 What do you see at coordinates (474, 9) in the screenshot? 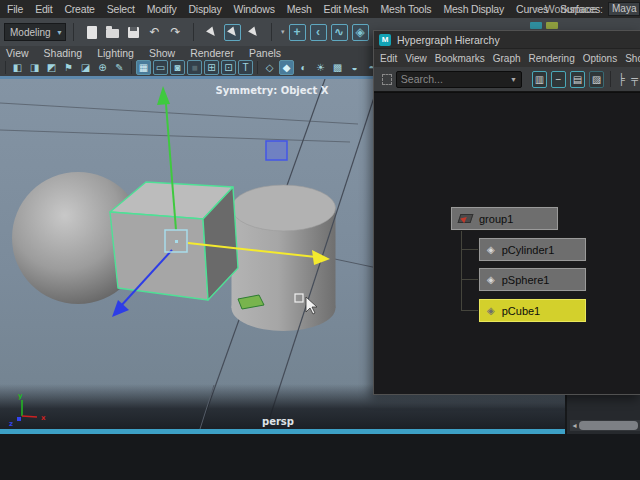
I see `menu-mesh-display: Mesh Display` at bounding box center [474, 9].